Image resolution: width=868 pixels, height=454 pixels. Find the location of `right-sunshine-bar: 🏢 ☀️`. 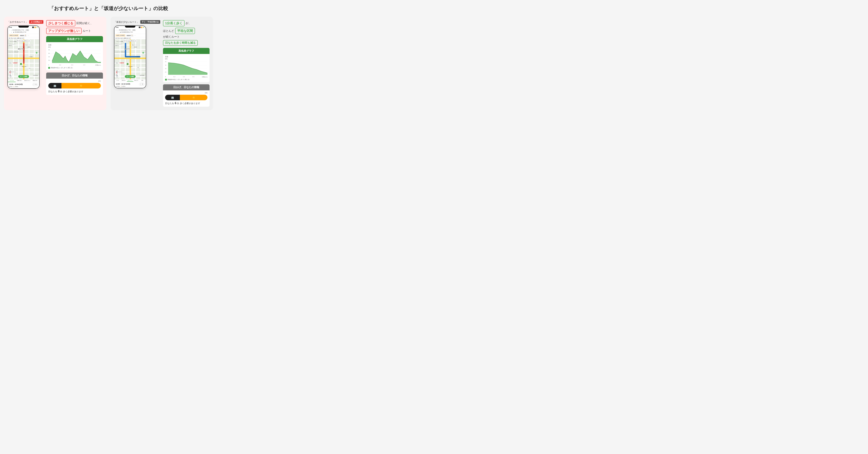

right-sunshine-bar: 🏢 ☀️ is located at coordinates (186, 98).